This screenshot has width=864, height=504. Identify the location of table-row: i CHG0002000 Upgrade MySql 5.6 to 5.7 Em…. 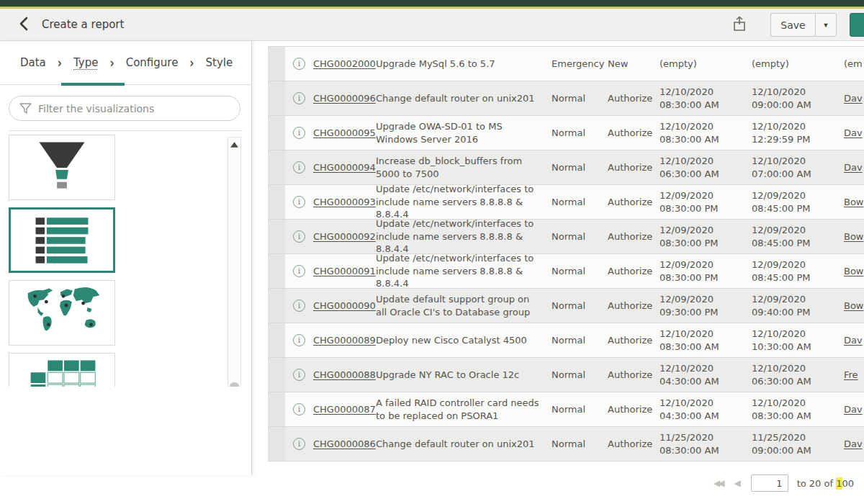
(566, 64).